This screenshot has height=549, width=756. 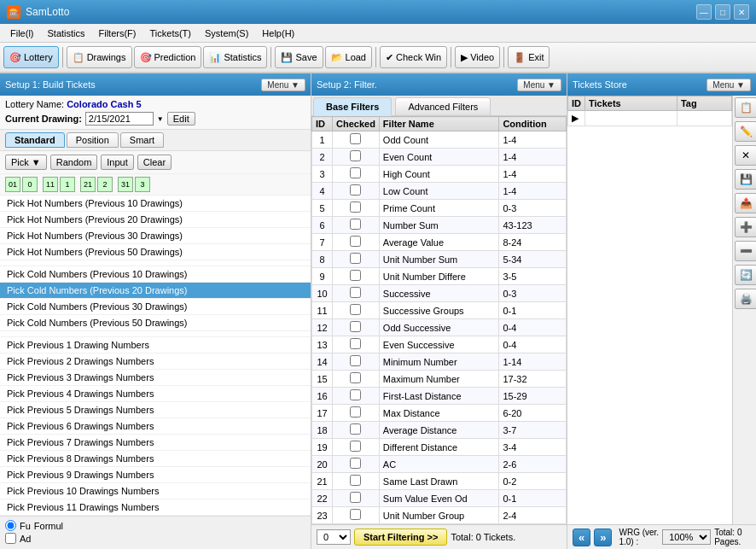 I want to click on random-button: Random, so click(x=74, y=162).